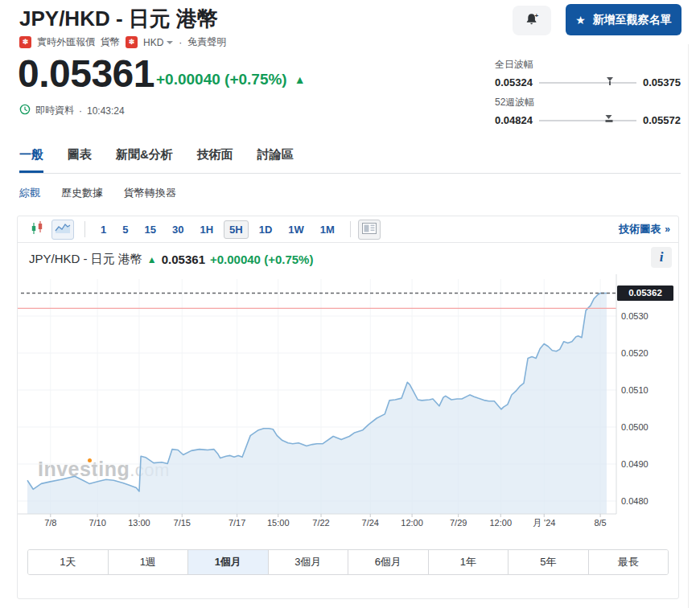 This screenshot has width=700, height=608. What do you see at coordinates (600, 523) in the screenshot?
I see `svg-text: 8/5` at bounding box center [600, 523].